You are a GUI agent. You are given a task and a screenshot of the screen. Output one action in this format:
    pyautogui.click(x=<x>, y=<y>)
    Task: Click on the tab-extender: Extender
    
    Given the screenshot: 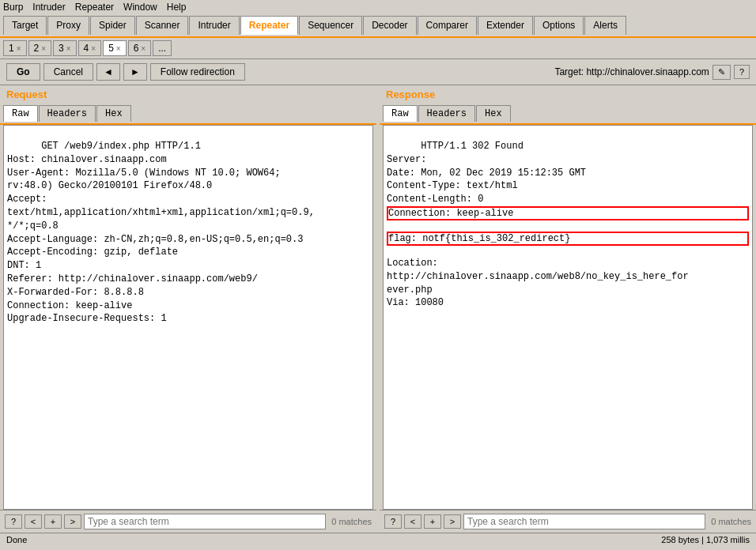 What is the action you would take?
    pyautogui.click(x=505, y=25)
    